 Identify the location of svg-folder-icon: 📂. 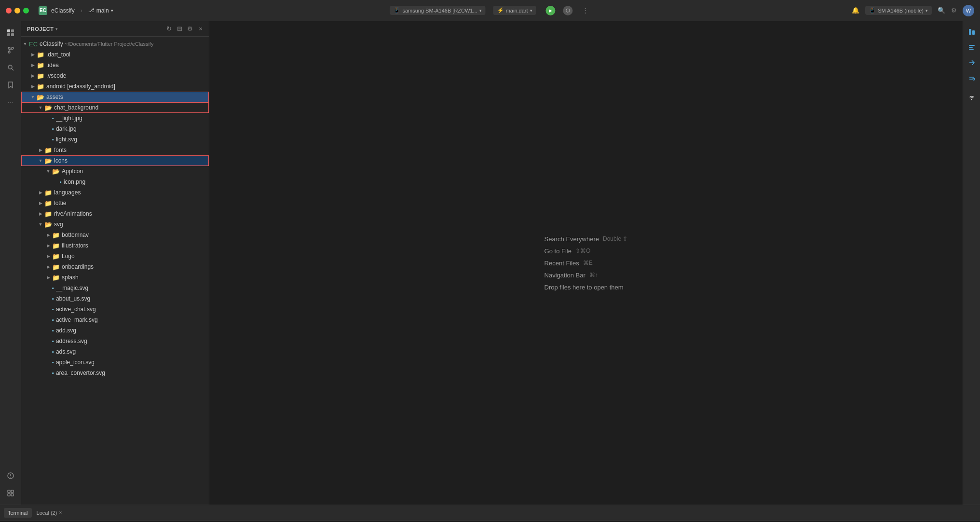
(48, 225).